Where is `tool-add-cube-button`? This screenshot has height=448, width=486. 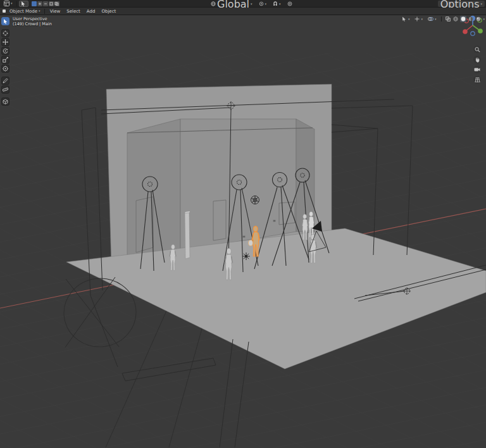
tool-add-cube-button is located at coordinates (5, 101).